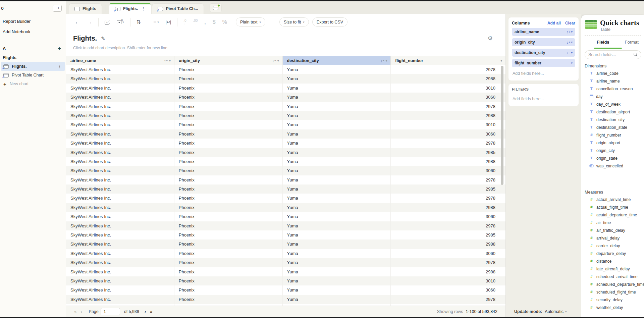  What do you see at coordinates (151, 311) in the screenshot?
I see `last-page-button: »` at bounding box center [151, 311].